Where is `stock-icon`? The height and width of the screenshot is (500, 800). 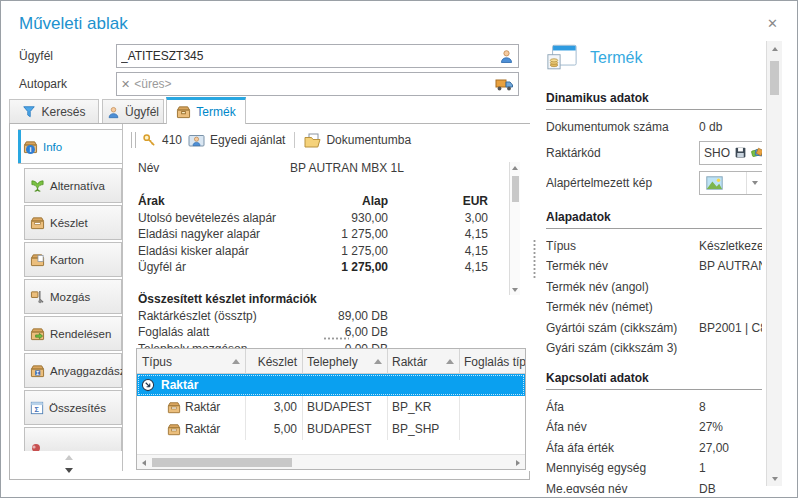 stock-icon is located at coordinates (38, 223).